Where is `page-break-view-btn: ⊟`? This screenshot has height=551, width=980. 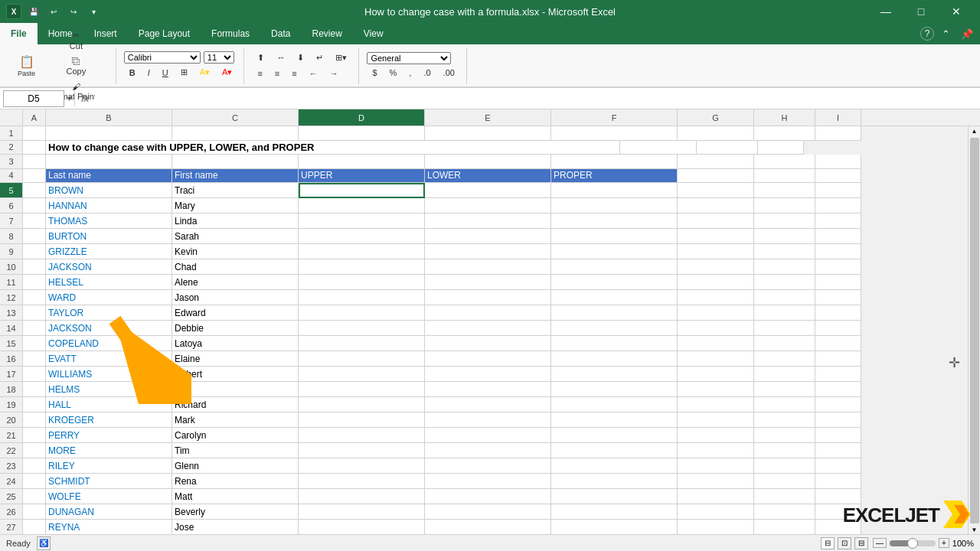
page-break-view-btn: ⊟ is located at coordinates (861, 543).